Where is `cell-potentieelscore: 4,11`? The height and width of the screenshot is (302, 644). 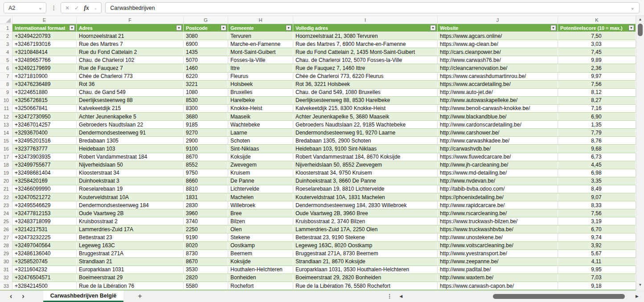 cell-potentieelscore: 4,11 is located at coordinates (597, 262).